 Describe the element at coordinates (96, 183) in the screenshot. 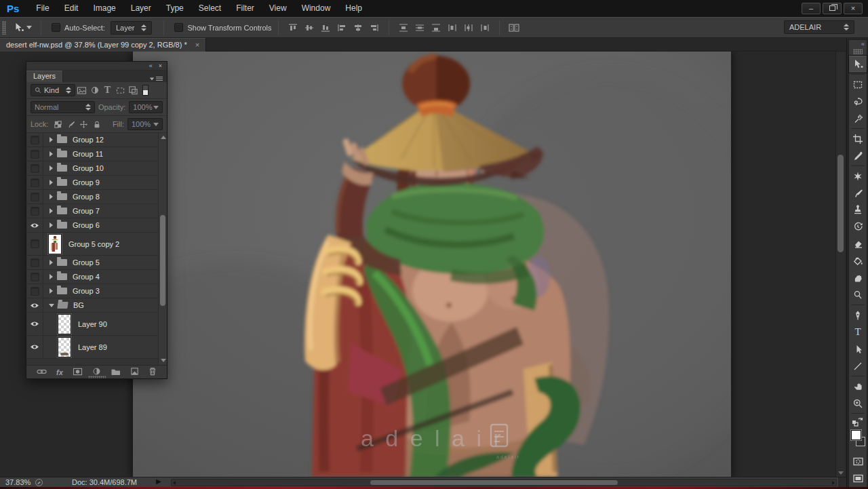

I see `layer-row-group-9: Group 9` at that location.